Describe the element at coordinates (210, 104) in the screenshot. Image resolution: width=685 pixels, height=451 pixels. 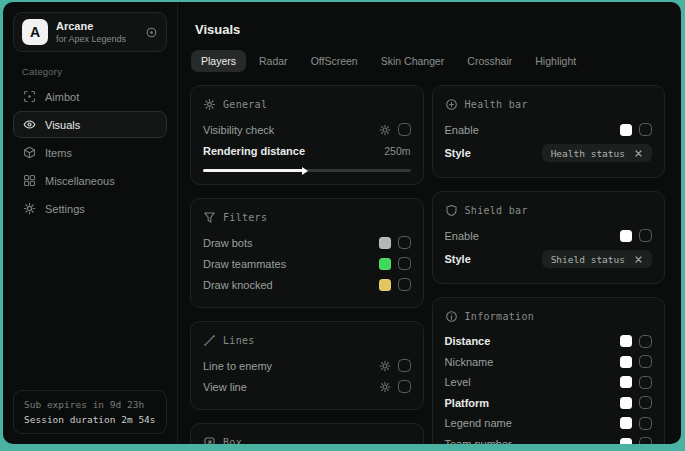
I see `sun-icon` at that location.